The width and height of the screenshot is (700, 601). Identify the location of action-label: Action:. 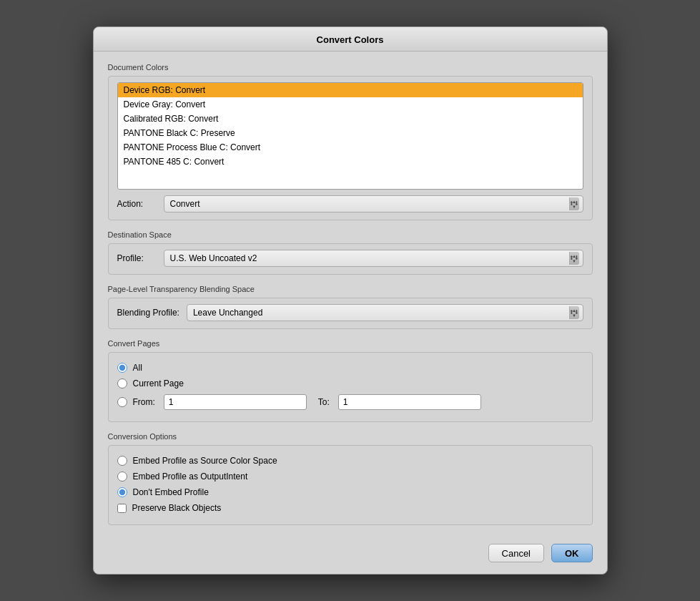
(137, 204).